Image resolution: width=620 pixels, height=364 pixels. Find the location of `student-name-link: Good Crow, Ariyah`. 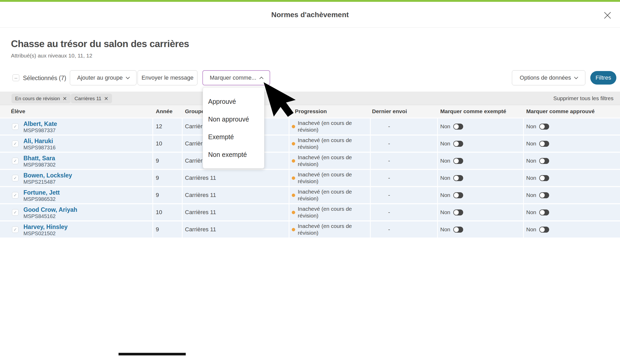

student-name-link: Good Crow, Ariyah is located at coordinates (51, 210).